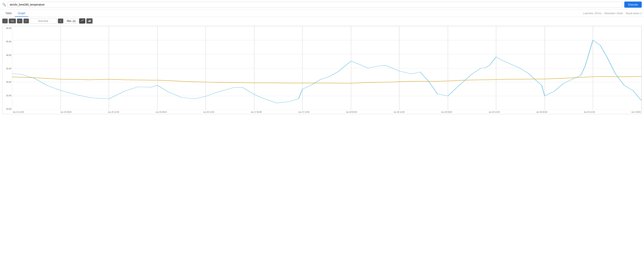  What do you see at coordinates (7, 69) in the screenshot?
I see `y-label-25: 25.00` at bounding box center [7, 69].